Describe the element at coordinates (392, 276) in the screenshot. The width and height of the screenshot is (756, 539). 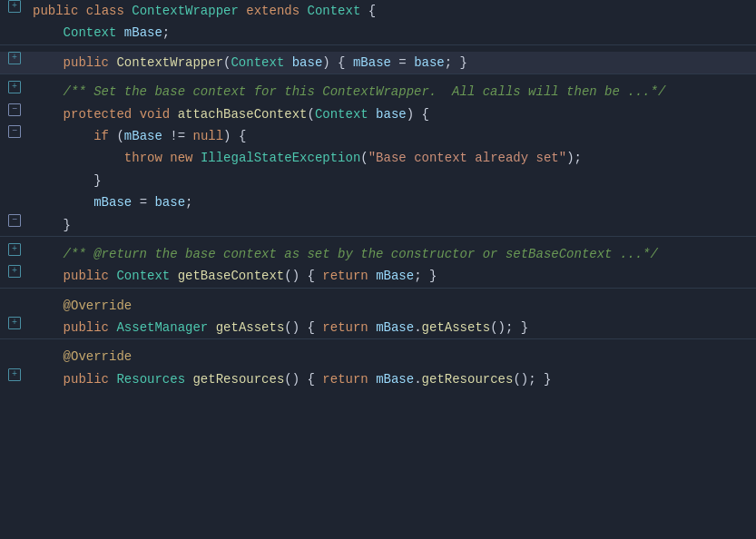
I see `line-content-12: public Context getBaseContext() { return…` at that location.